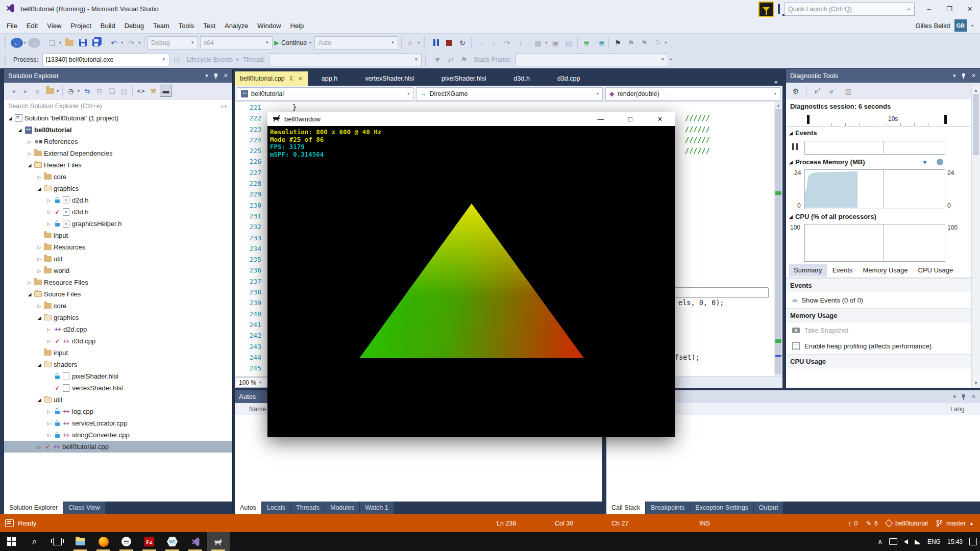 The width and height of the screenshot is (980, 551). What do you see at coordinates (84, 508) in the screenshot?
I see `solution-explorer-tab-class-view: Class View` at bounding box center [84, 508].